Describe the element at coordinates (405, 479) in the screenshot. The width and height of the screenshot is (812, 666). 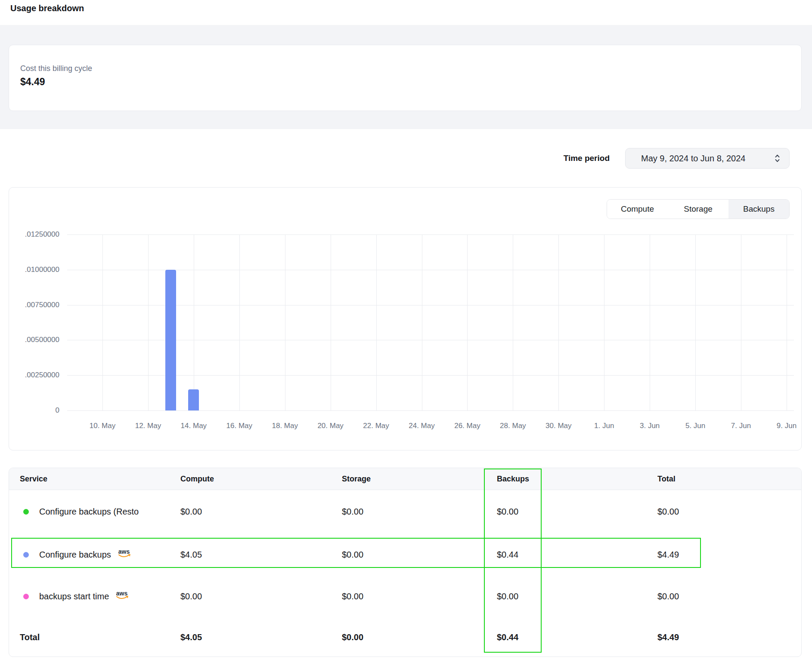
I see `table-header-row: ServiceComputeStorageBackupsTotal` at that location.